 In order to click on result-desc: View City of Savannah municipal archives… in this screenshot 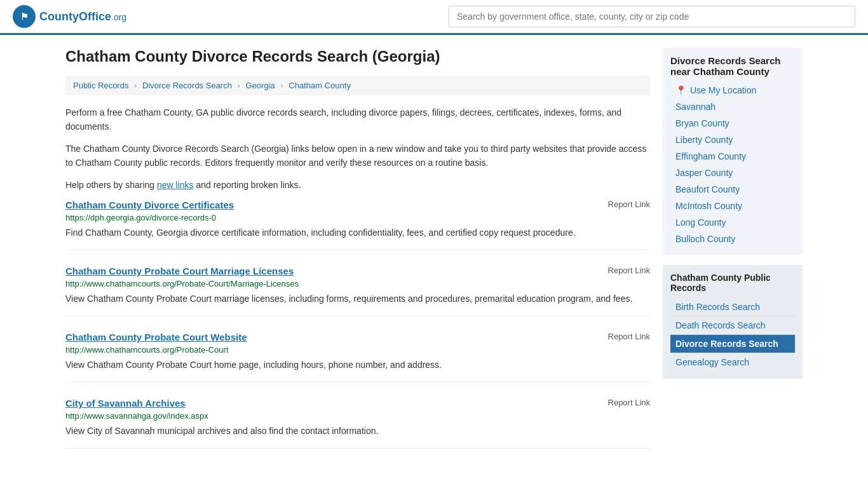, I will do `click(358, 431)`.